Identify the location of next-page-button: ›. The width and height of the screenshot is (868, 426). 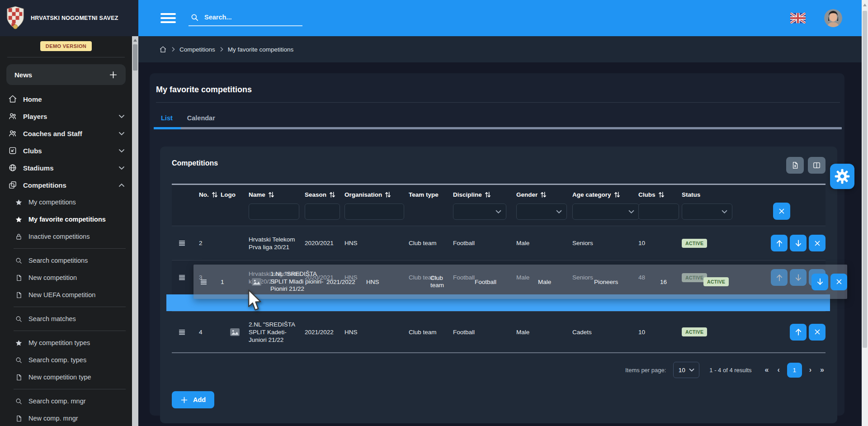
(810, 370).